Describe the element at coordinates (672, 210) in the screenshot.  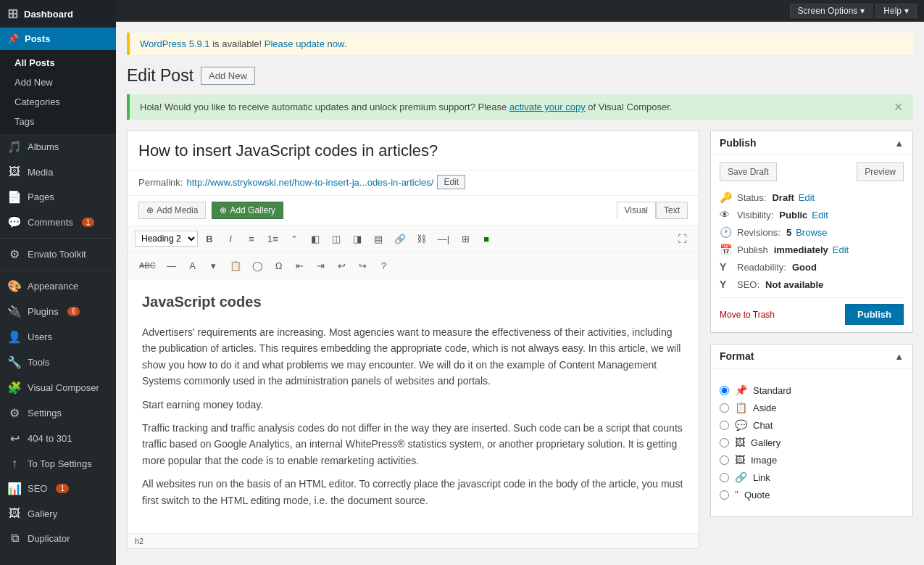
I see `text-tab: Text` at that location.